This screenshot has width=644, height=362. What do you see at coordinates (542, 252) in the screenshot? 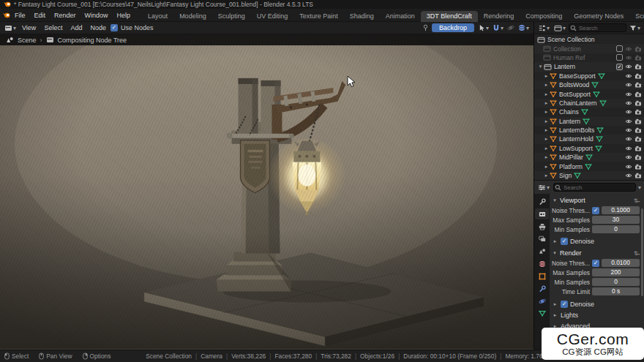
I see `tab-scene-properties` at bounding box center [542, 252].